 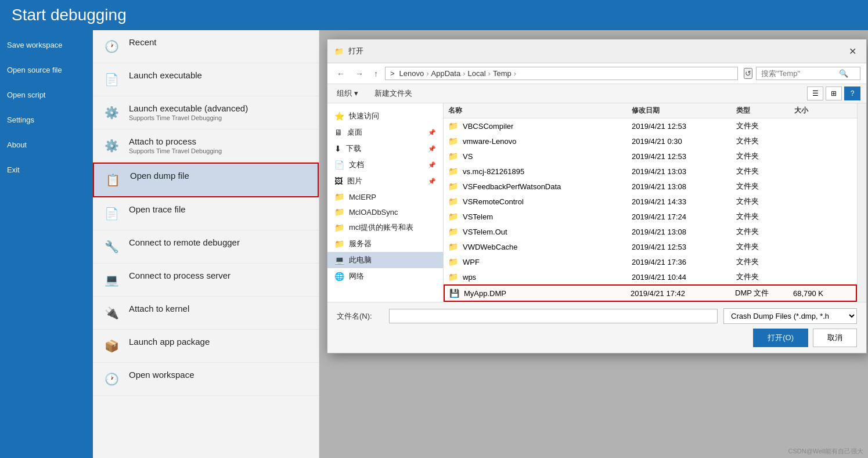 What do you see at coordinates (650, 156) in the screenshot?
I see `file-row: 📁 VS 2019/4/21 12:53 文件夹` at bounding box center [650, 156].